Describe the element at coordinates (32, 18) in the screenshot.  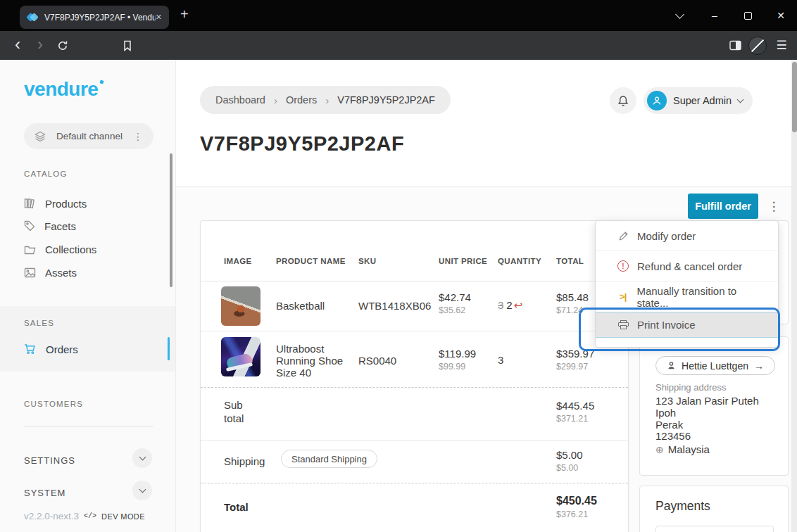
I see `vendure-favicon-icon` at that location.